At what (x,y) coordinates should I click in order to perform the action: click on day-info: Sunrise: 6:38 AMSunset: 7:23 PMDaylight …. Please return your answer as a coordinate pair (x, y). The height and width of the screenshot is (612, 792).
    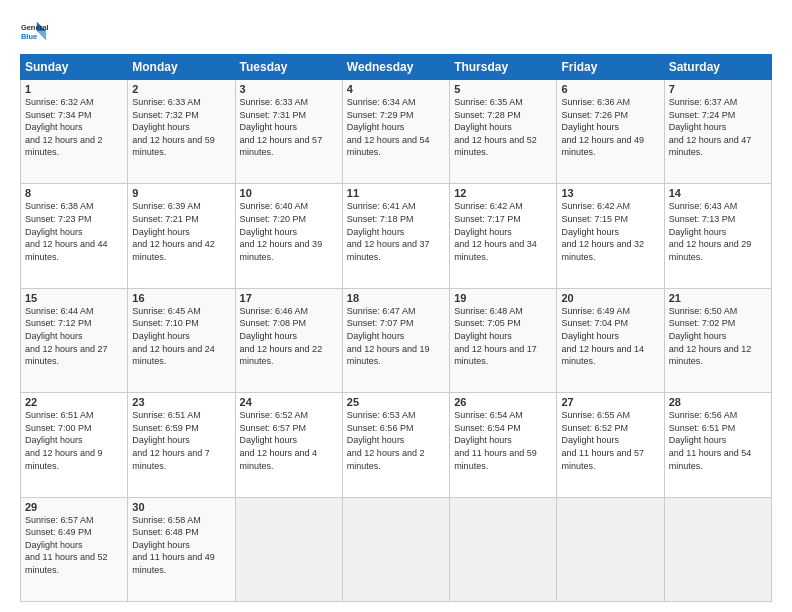
    Looking at the image, I should click on (74, 232).